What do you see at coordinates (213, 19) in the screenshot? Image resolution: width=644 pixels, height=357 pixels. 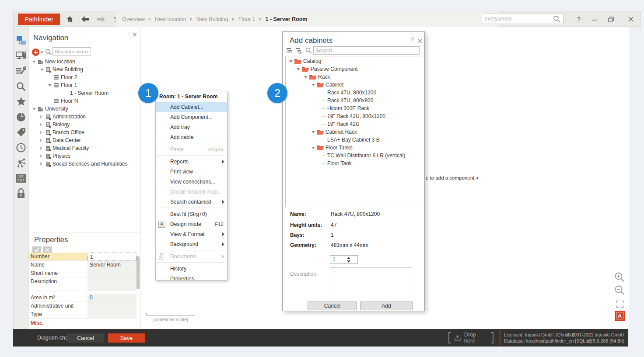 I see `breadcrumb-item: New Building` at bounding box center [213, 19].